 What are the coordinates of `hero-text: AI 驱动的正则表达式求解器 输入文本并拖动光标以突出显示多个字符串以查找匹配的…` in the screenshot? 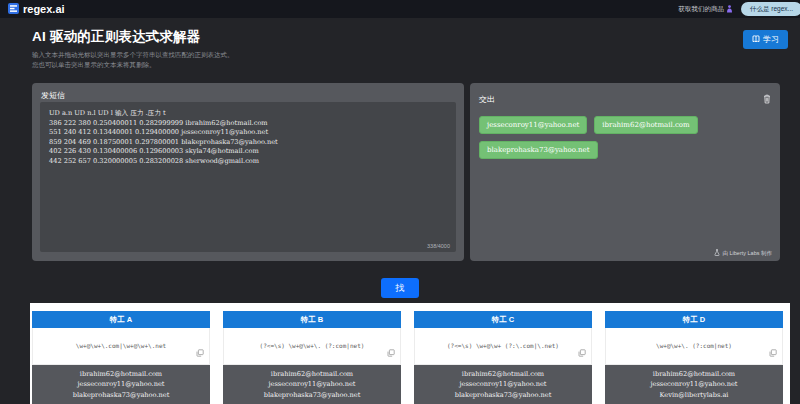 It's located at (133, 48).